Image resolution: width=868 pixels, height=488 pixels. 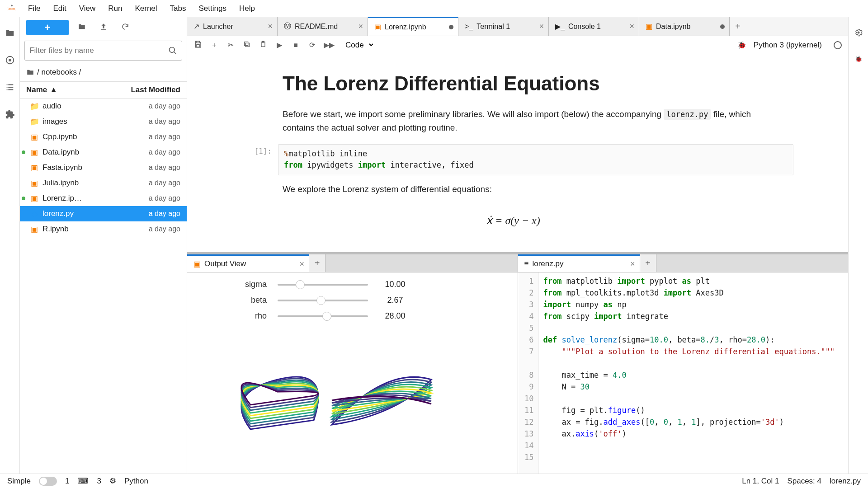 What do you see at coordinates (858, 245) in the screenshot?
I see `right-sidebar: 🐞` at bounding box center [858, 245].